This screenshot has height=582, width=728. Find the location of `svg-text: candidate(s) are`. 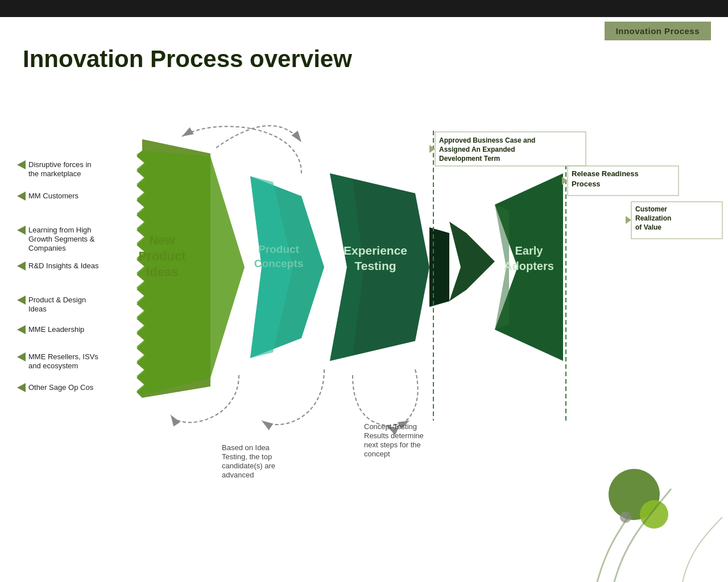

svg-text: candidate(s) are is located at coordinates (249, 466).